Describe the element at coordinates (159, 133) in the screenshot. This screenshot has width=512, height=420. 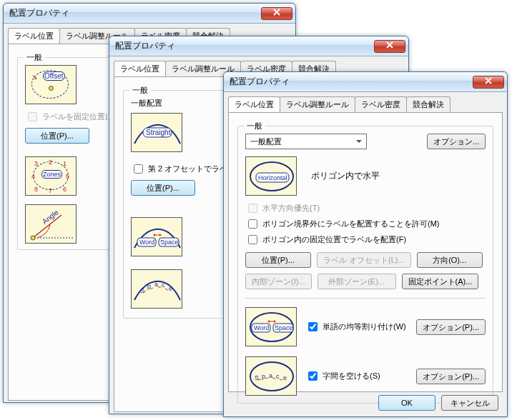
I see `svg-text: Straight` at that location.